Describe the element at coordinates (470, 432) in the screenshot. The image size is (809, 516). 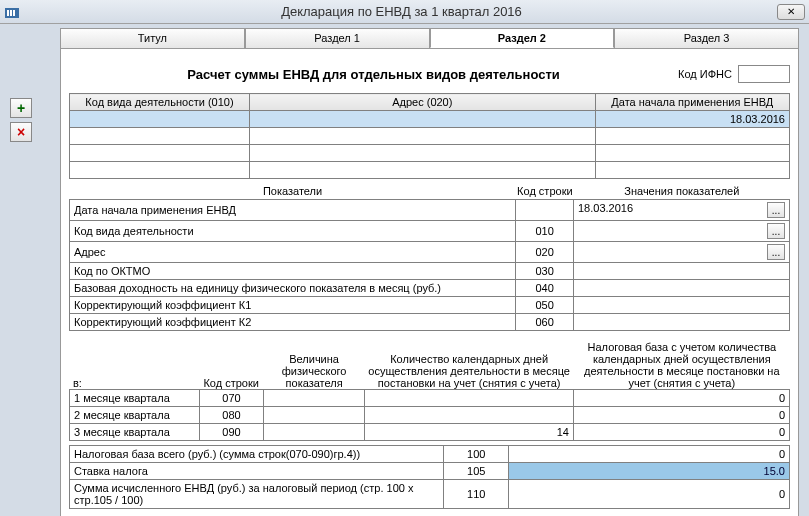
I see `month-days: 14` at that location.